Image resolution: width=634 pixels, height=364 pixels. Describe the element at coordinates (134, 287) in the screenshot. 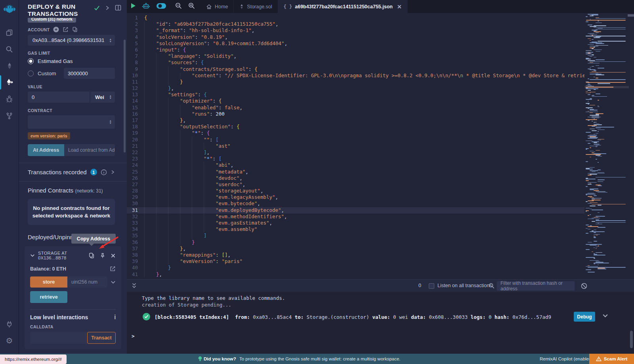

I see `collapse-terminal-icon` at that location.